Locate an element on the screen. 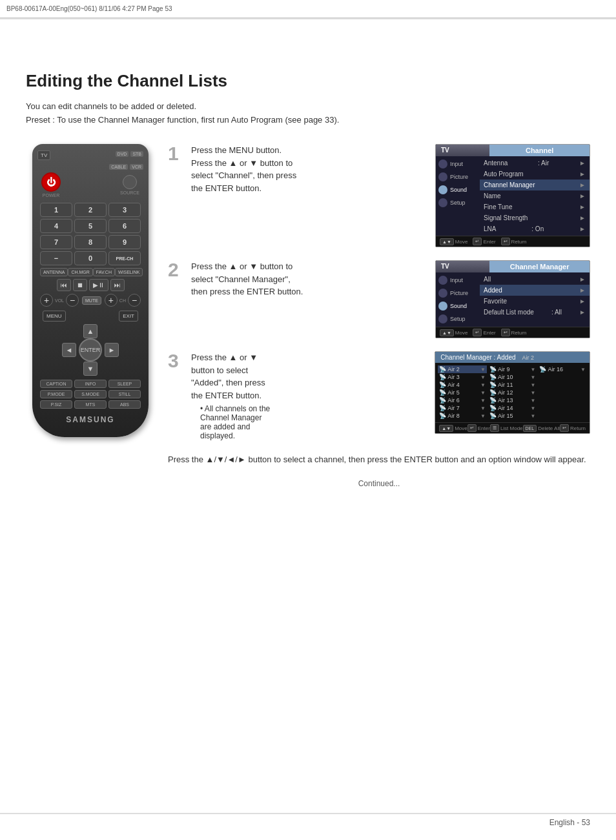  air5-icon: 📡 is located at coordinates (443, 393).